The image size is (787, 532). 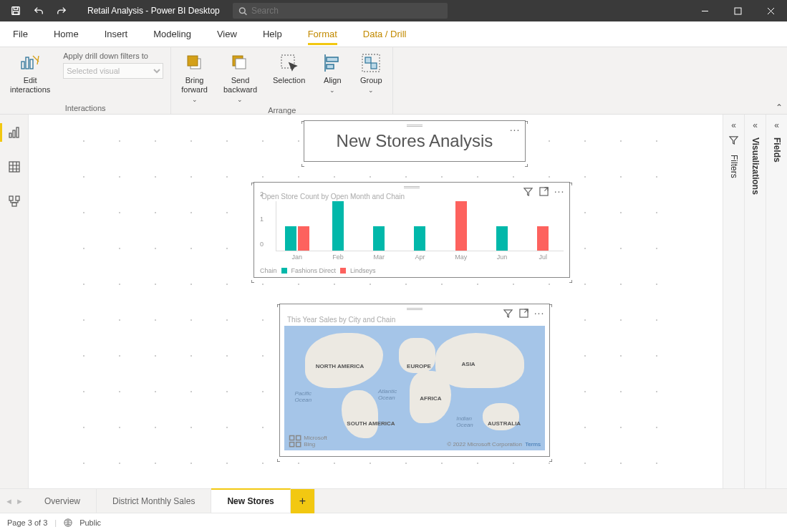 I want to click on send-backward-button: Send backward⌄, so click(x=241, y=77).